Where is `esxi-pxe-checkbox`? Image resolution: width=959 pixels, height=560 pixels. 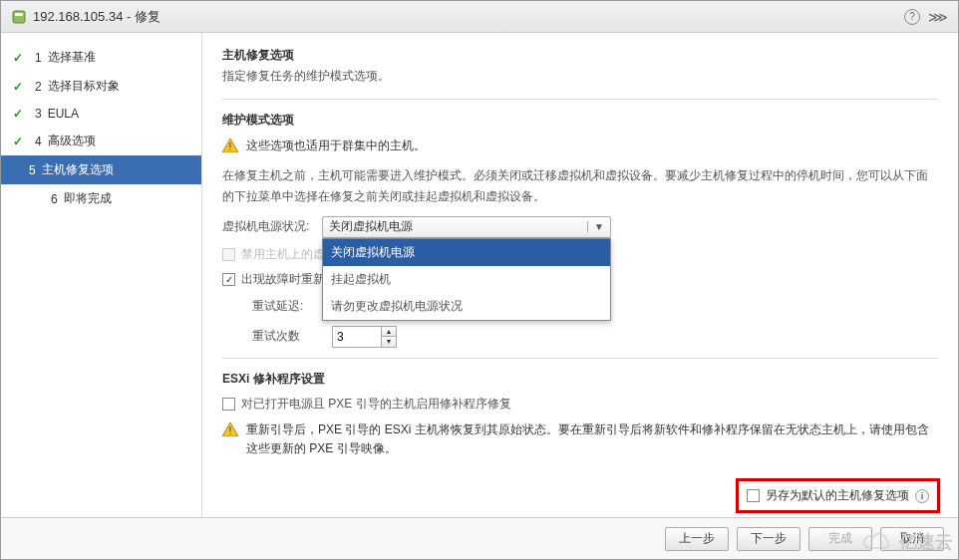 esxi-pxe-checkbox is located at coordinates (229, 405).